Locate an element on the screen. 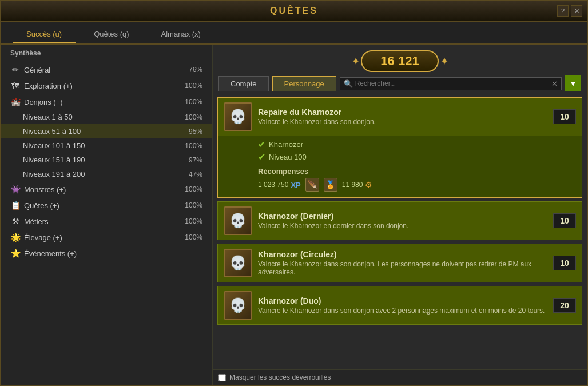 The image size is (588, 386). sidebar-item-pct: 76% is located at coordinates (191, 70).